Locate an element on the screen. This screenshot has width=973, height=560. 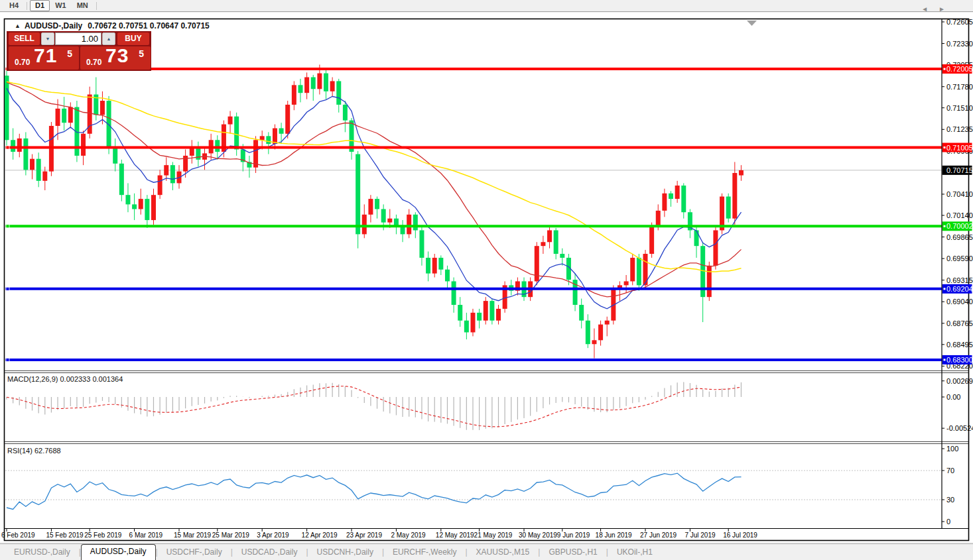
chart-tab-bar: EURUSD-,Daily|AUDUSD-,Daily|USDCHF-,Dail… is located at coordinates (487, 551).